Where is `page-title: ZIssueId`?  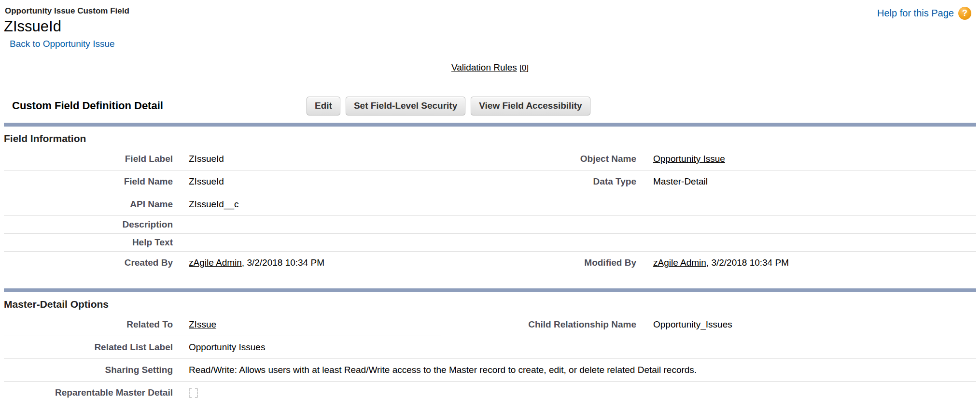
page-title: ZIssueId is located at coordinates (488, 27).